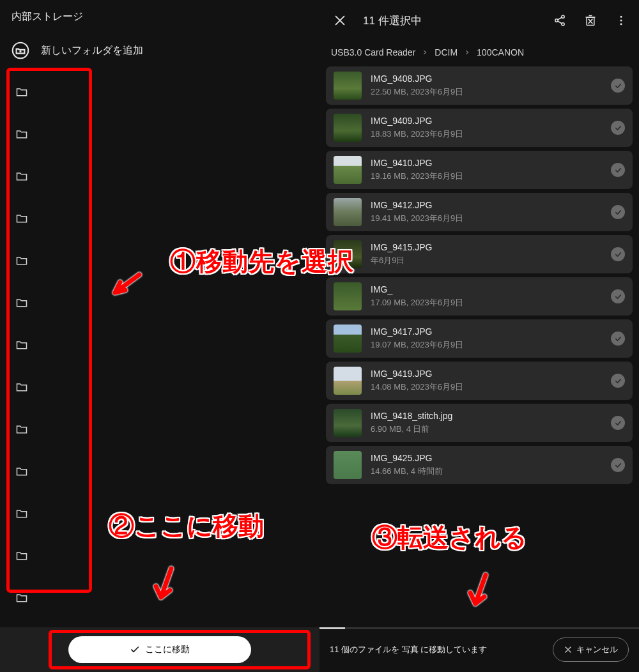  Describe the element at coordinates (560, 20) in the screenshot. I see `share-button` at that location.